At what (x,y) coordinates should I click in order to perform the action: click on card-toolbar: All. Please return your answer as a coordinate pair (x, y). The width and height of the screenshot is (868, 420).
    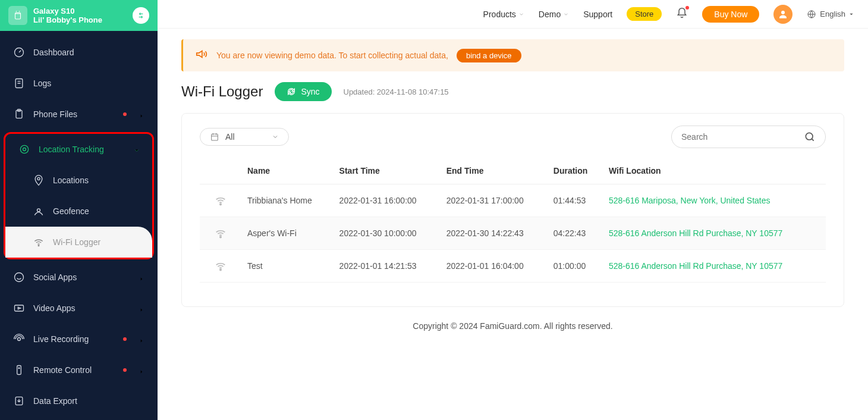
    Looking at the image, I should click on (512, 137).